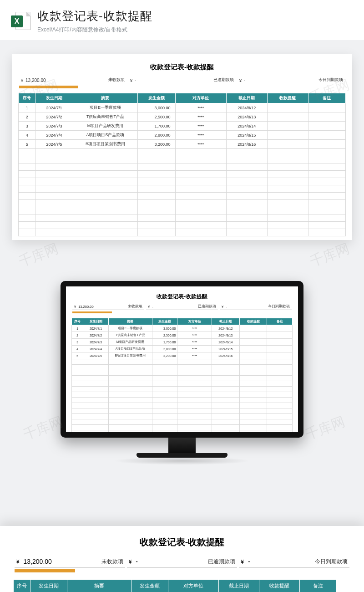 The image size is (364, 592). I want to click on excel-file-icon: X, so click(21, 21).